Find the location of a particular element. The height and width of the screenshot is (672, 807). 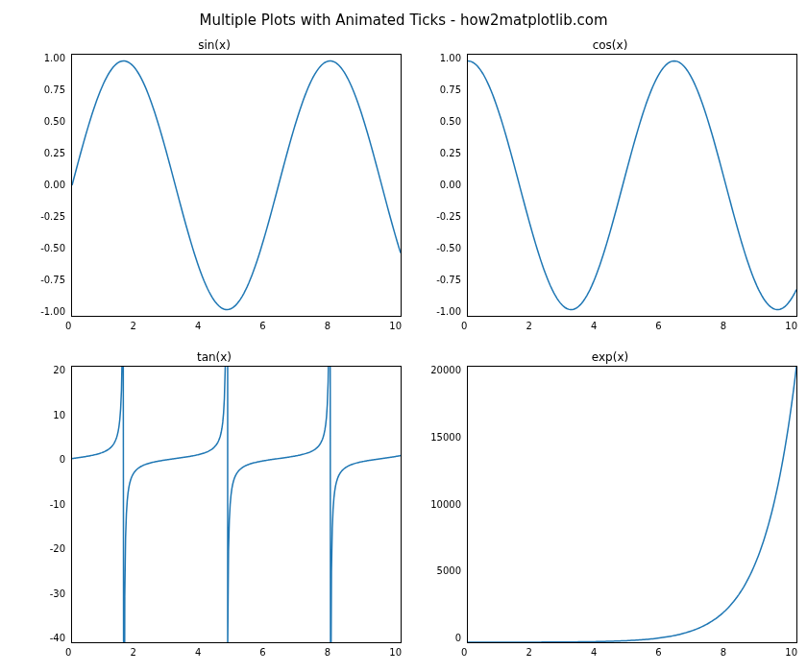

subplot-title: exp(x) is located at coordinates (610, 358).